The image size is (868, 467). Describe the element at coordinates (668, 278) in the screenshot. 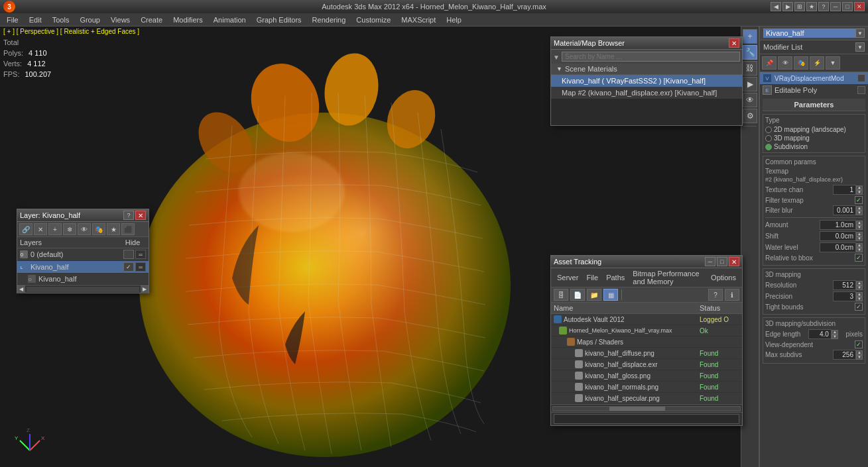

I see `asset-menu-bitmap: Bitmap Performance and Memory` at that location.